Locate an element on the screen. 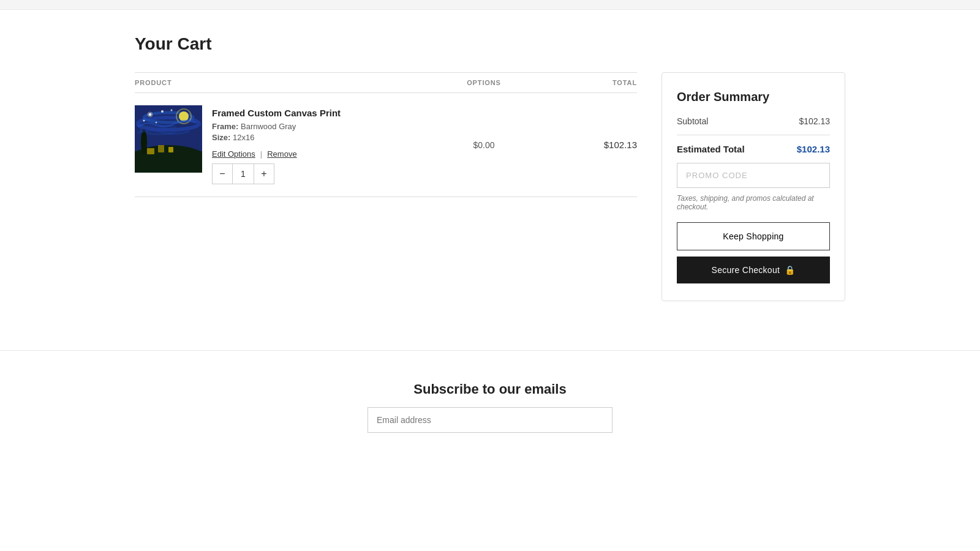 The height and width of the screenshot is (551, 980). product-cell: Framed Custom Canvas Print Frame: Barnwo… is located at coordinates (279, 144).